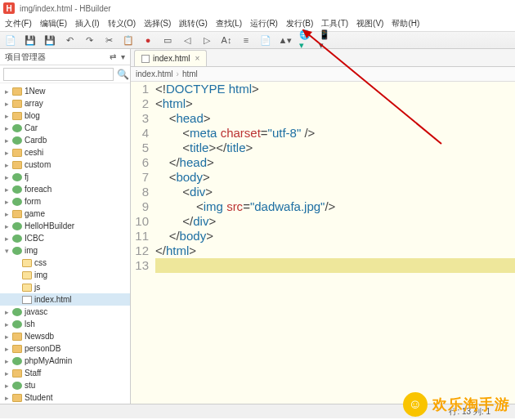  What do you see at coordinates (246, 40) in the screenshot?
I see `align-icon: ≡` at bounding box center [246, 40].